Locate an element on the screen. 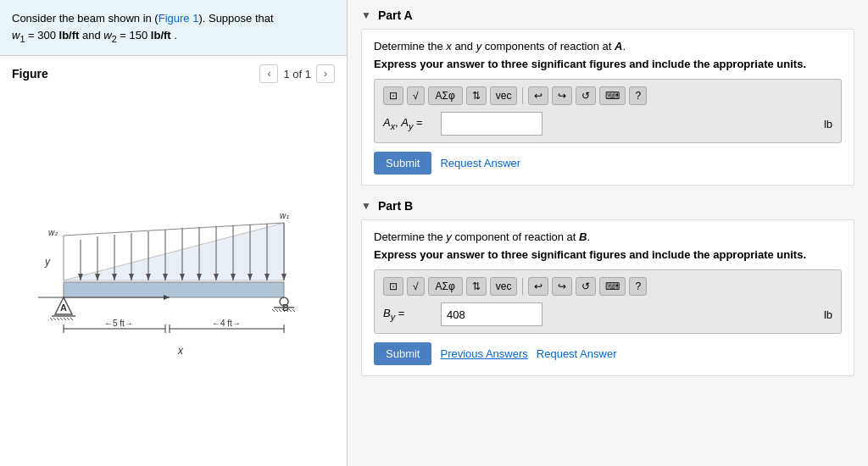 This screenshot has height=466, width=868. part-a-answer-box: ⊡ √ ΑΣφ ⇅ vec ↩ is located at coordinates (608, 111).